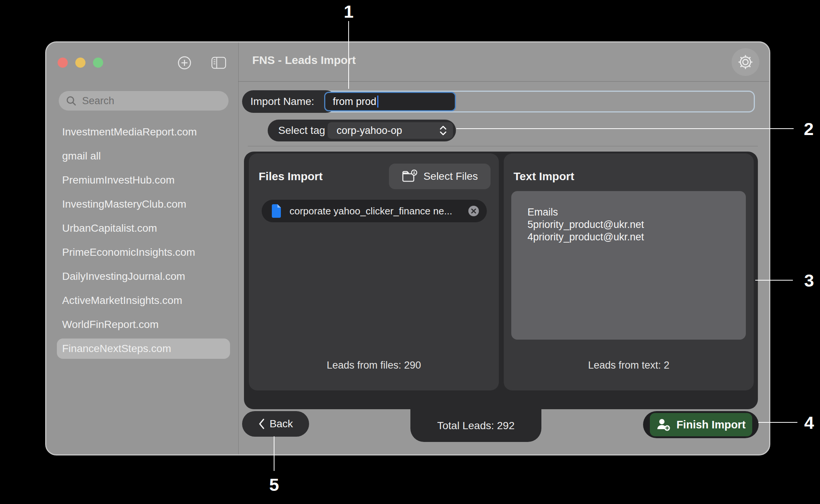 The image size is (820, 504). I want to click on sidebar-toggle-icon, so click(219, 63).